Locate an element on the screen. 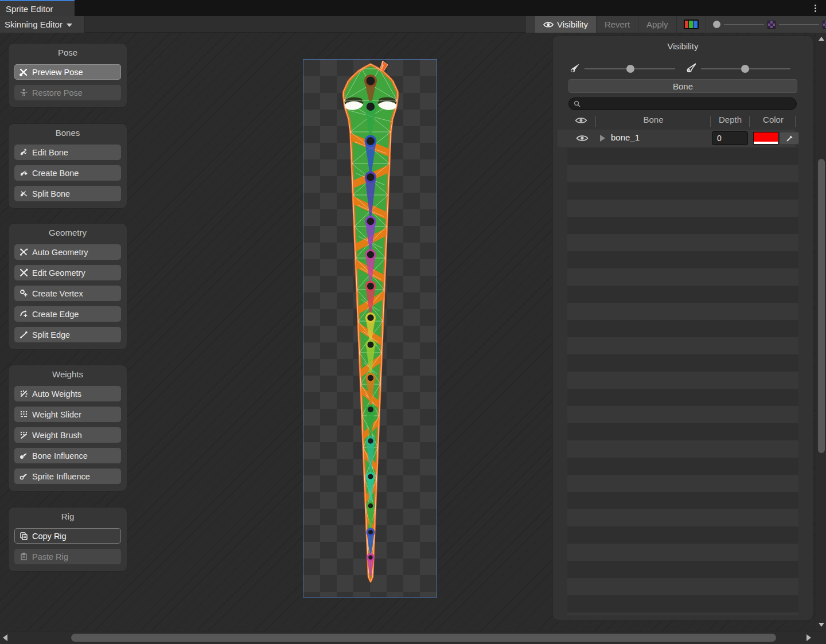 This screenshot has width=826, height=644. split-edge-button: Split Edge is located at coordinates (68, 335).